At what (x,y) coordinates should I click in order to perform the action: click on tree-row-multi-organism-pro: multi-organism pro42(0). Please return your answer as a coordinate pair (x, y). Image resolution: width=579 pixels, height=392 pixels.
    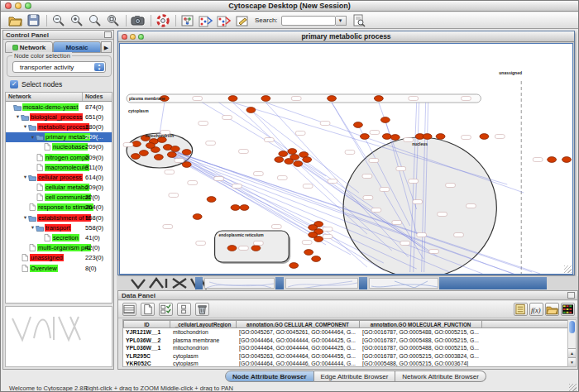
    Looking at the image, I should click on (59, 248).